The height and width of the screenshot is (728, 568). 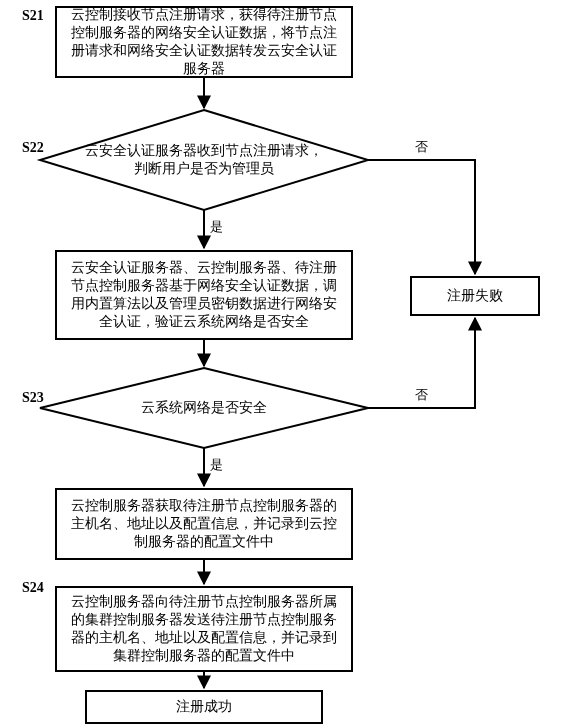 I want to click on diamond-text-content: 云系统网络是否安全, so click(x=204, y=408).